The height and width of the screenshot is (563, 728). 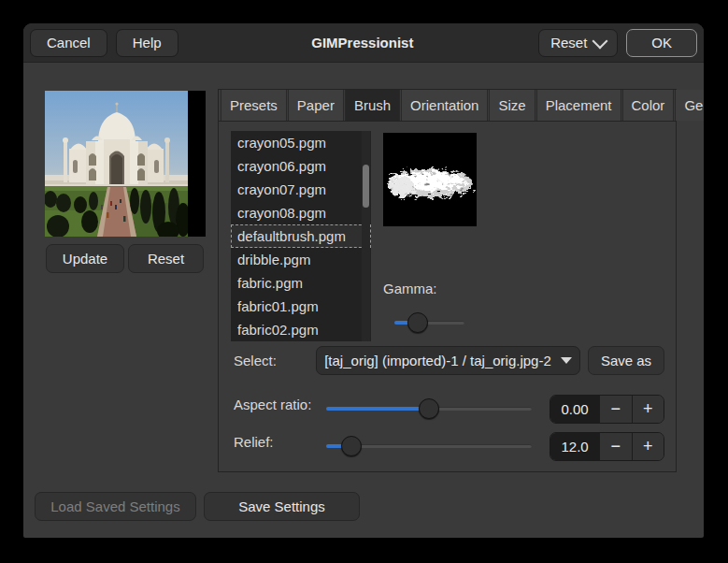 I want to click on titlebar: Cancel Help GIMPressionist Reset OK, so click(x=364, y=43).